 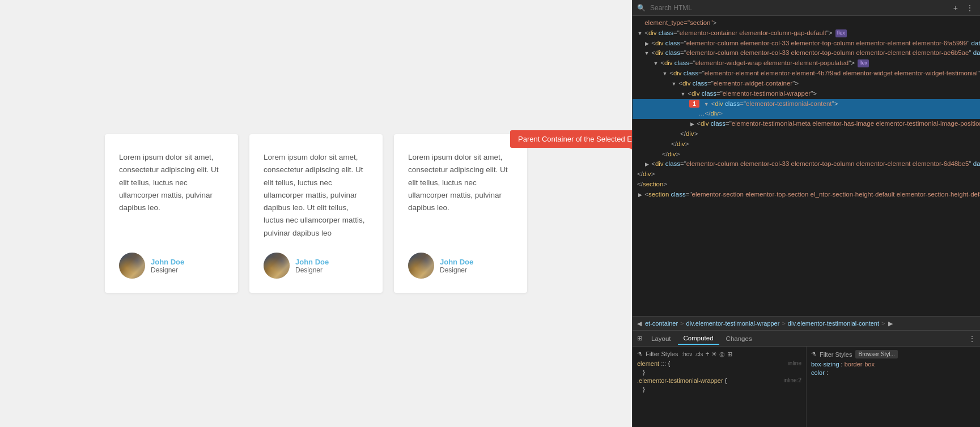 I want to click on styles-more-btn: ⋮, so click(x=972, y=339).